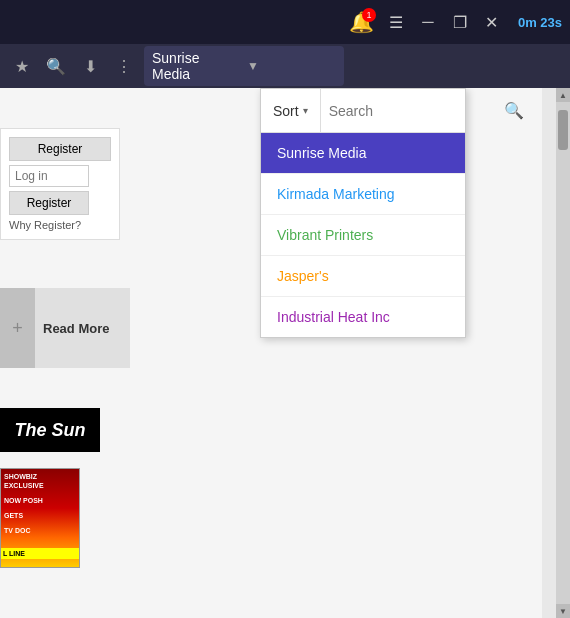  What do you see at coordinates (322, 153) in the screenshot?
I see `dropdown-item-label: Sunrise Media` at bounding box center [322, 153].